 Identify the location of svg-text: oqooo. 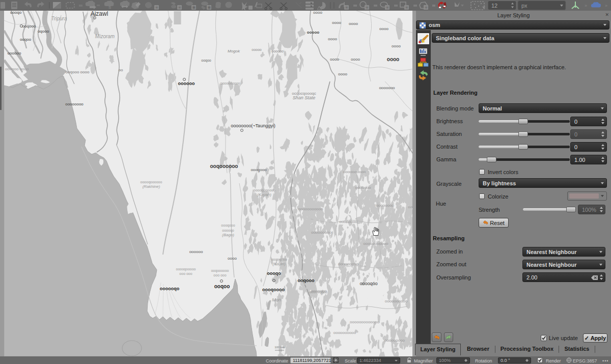
(44, 32).